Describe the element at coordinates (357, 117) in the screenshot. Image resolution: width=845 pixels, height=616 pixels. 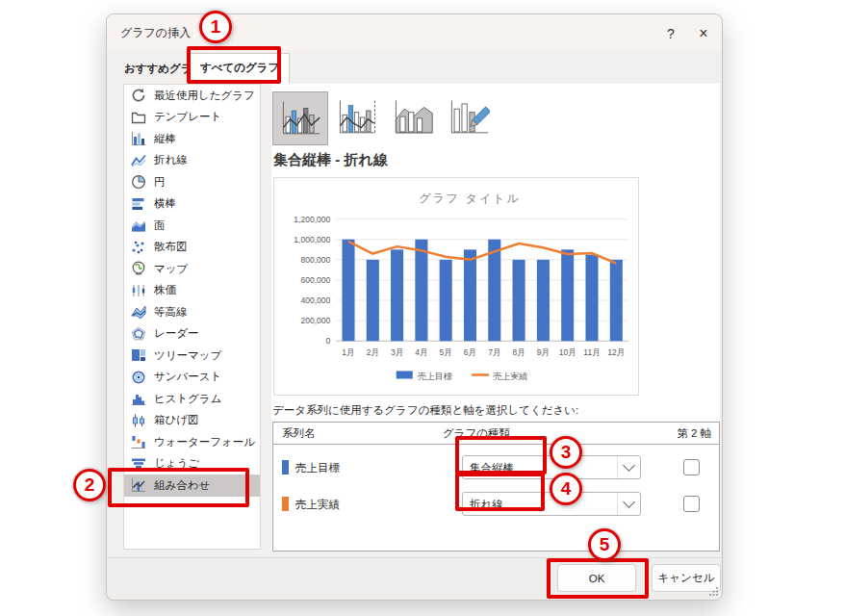
I see `clustered-column-line-secondary-axis-thumbnail` at that location.